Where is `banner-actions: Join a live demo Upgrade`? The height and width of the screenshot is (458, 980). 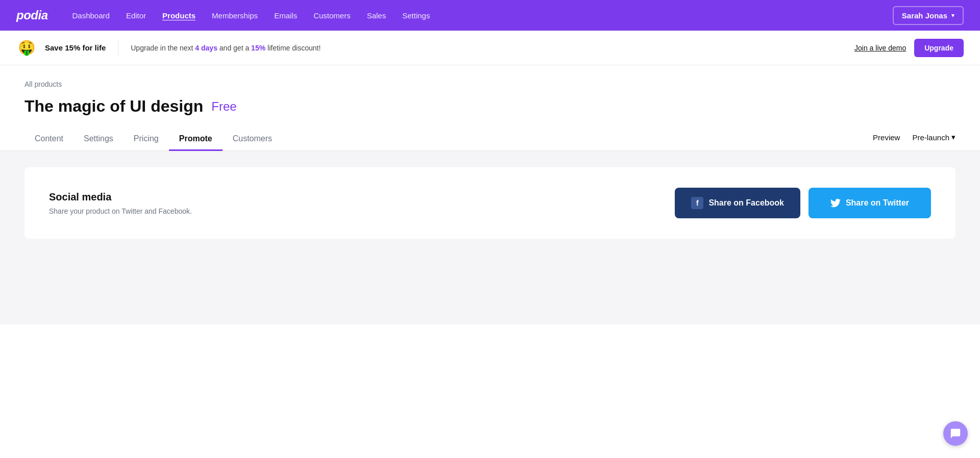
banner-actions: Join a live demo Upgrade is located at coordinates (909, 48).